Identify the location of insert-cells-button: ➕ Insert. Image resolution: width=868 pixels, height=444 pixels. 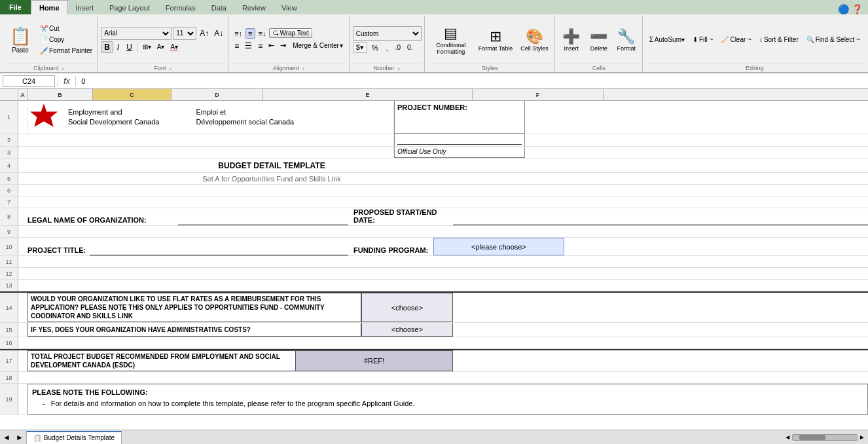
(571, 40).